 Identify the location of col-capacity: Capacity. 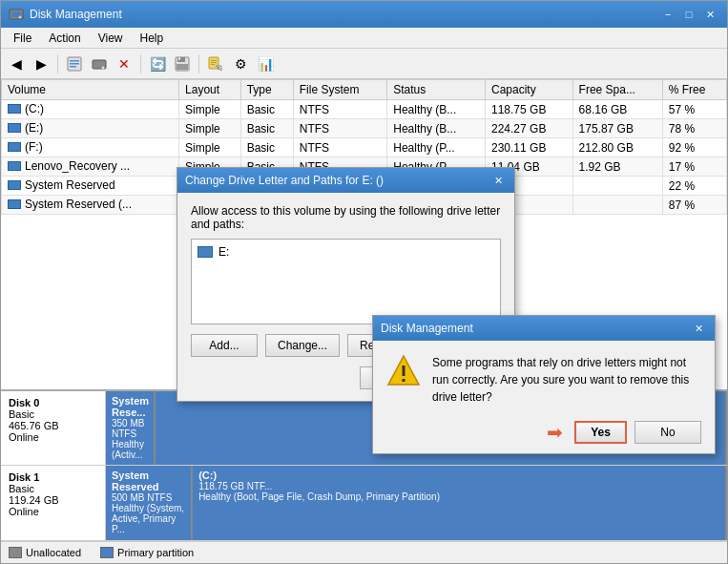
(530, 90).